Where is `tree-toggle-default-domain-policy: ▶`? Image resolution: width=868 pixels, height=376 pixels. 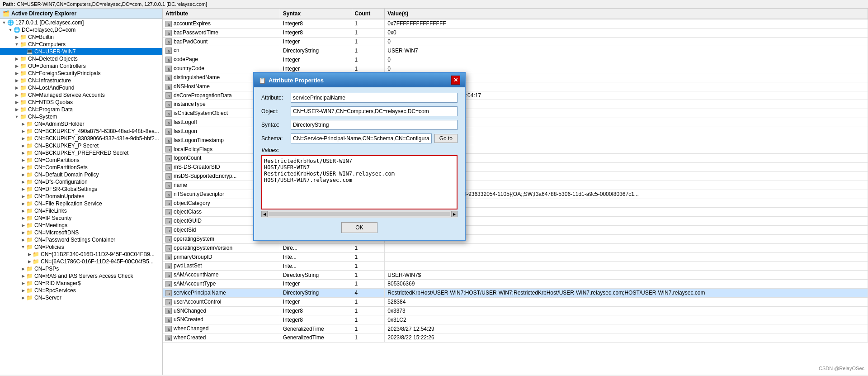 tree-toggle-default-domain-policy: ▶ is located at coordinates (23, 175).